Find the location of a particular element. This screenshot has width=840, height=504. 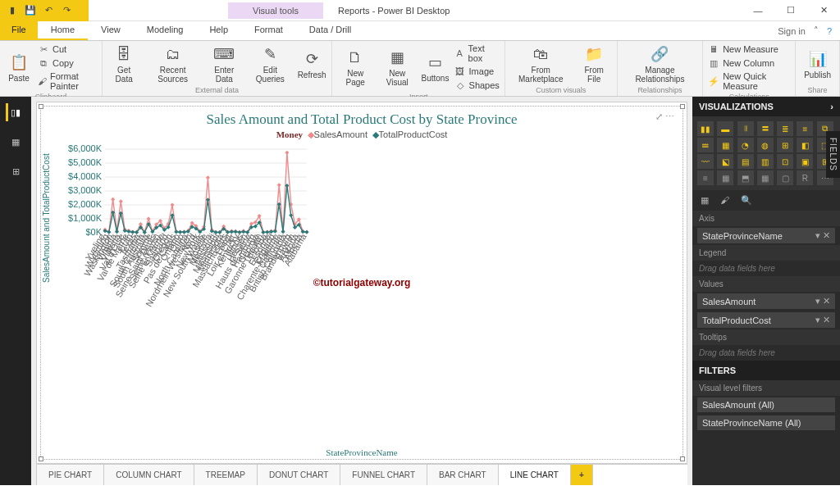

viz-type-icon: ≣ is located at coordinates (785, 129).